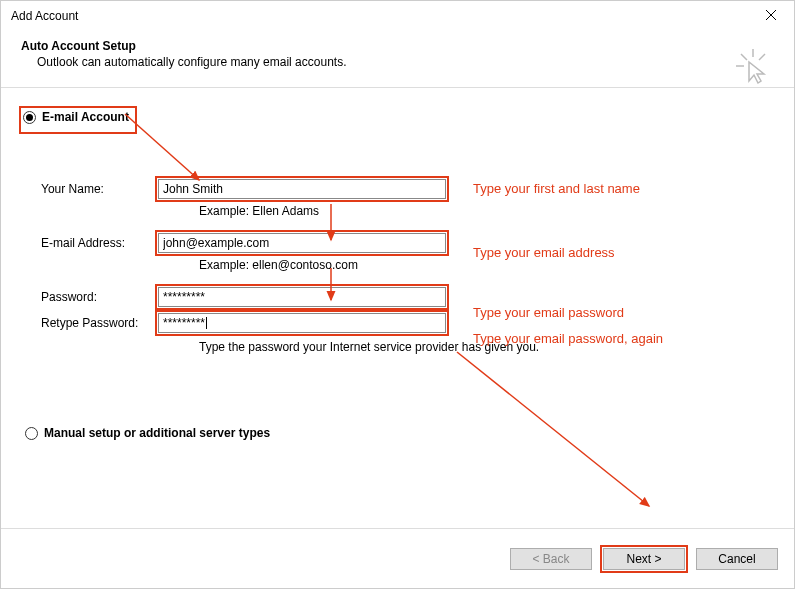  Describe the element at coordinates (644, 559) in the screenshot. I see `next-button-highlight: Next >` at that location.